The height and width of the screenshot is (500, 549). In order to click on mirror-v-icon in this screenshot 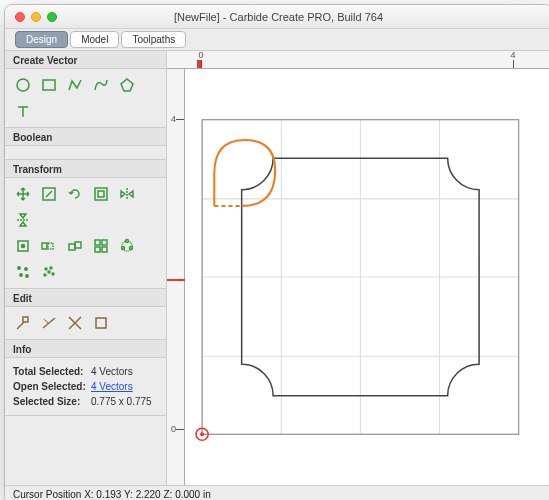, I will do `click(23, 220)`.